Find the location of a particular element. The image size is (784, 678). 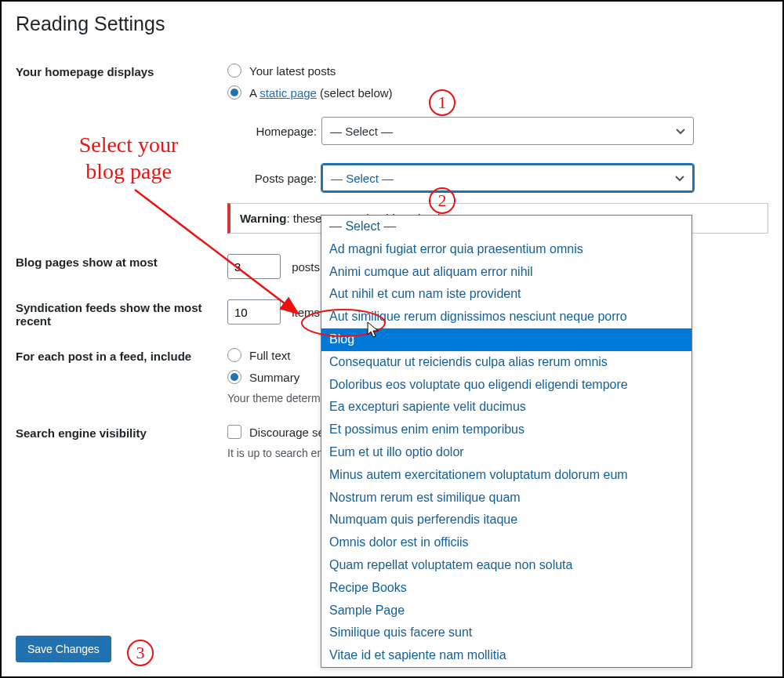

dropdown-option: Et possimus enim enim temporibus is located at coordinates (506, 430).